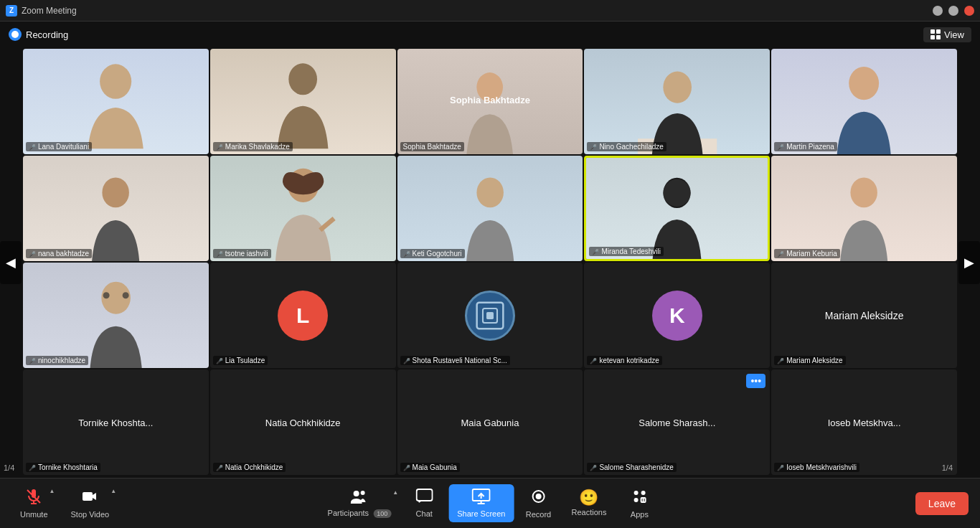 This screenshot has height=528, width=980. What do you see at coordinates (490, 11) in the screenshot?
I see `titlebar: Z Zoom Meeting ─ □ ✕` at bounding box center [490, 11].